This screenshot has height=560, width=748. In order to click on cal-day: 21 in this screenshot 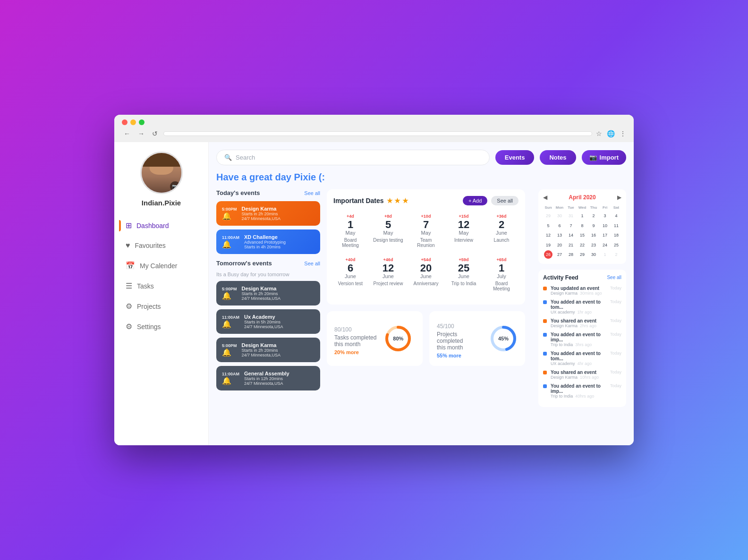, I will do `click(571, 246)`.